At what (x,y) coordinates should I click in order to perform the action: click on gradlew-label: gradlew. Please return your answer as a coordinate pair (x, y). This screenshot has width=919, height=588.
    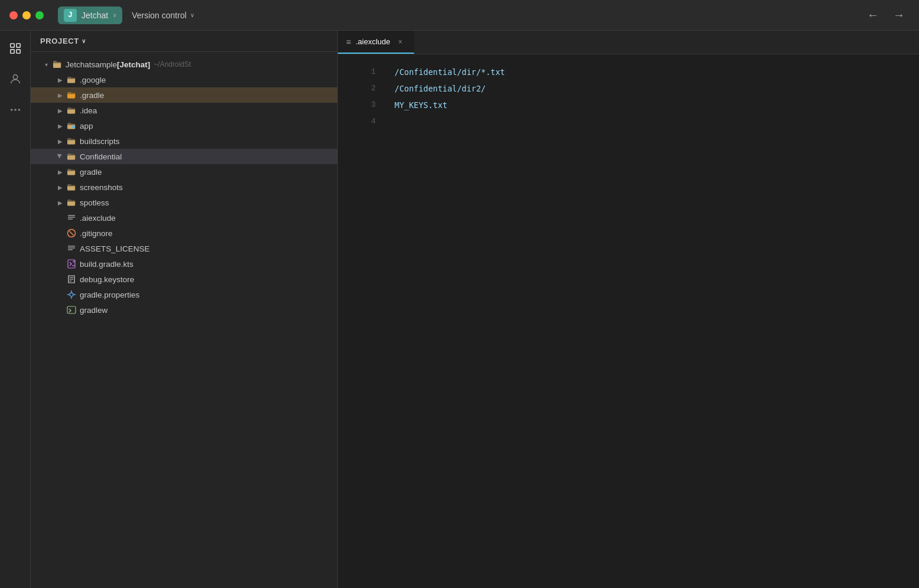
    Looking at the image, I should click on (93, 311).